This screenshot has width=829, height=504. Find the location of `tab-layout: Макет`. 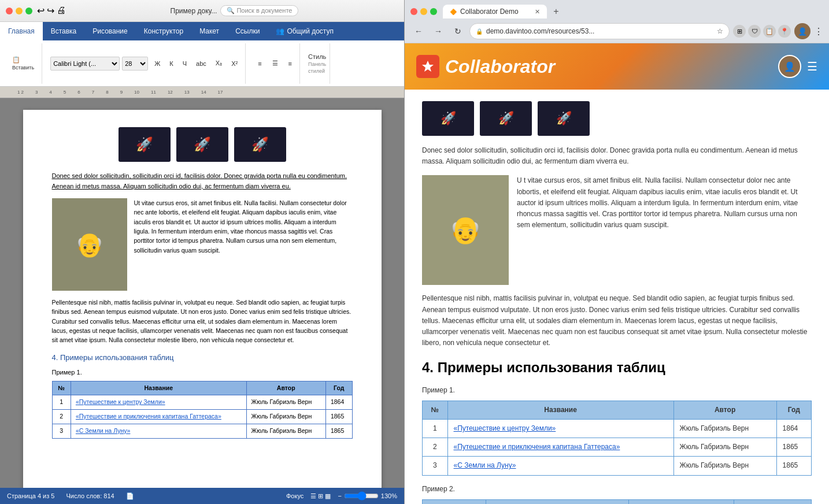

tab-layout: Макет is located at coordinates (209, 31).